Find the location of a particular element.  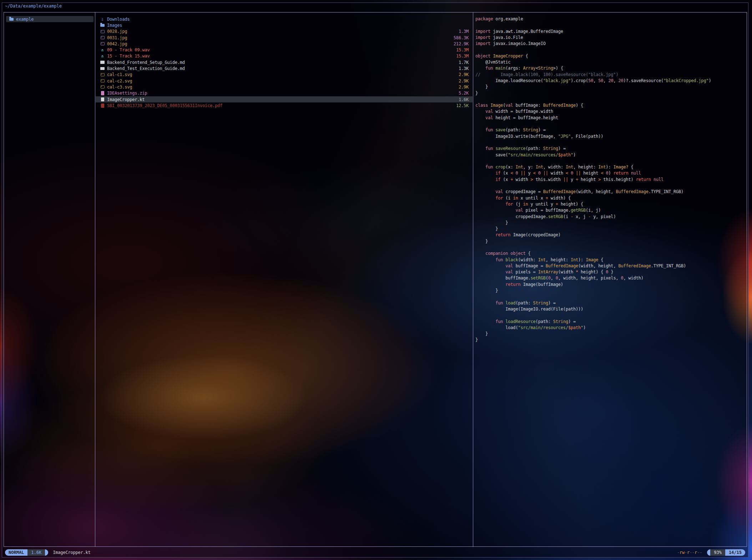

status-filename: ImageCropper.kt is located at coordinates (71, 553).